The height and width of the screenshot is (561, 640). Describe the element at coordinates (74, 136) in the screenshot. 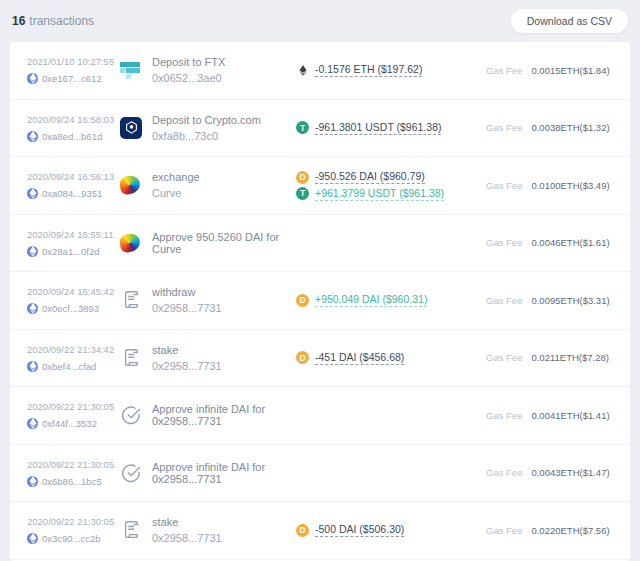

I see `wallet-address: 0xa8ed...b61d` at that location.